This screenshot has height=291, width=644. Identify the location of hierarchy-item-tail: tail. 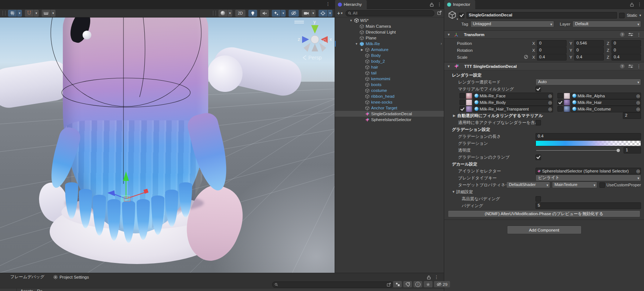
(389, 73).